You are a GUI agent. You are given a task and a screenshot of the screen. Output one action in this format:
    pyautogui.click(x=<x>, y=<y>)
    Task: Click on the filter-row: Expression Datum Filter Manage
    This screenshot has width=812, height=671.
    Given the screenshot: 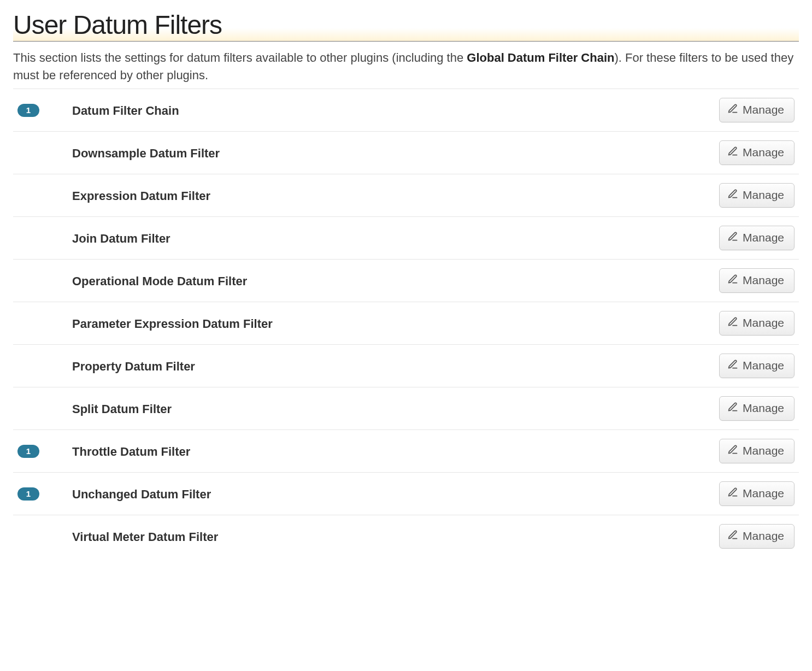 What is the action you would take?
    pyautogui.click(x=406, y=195)
    